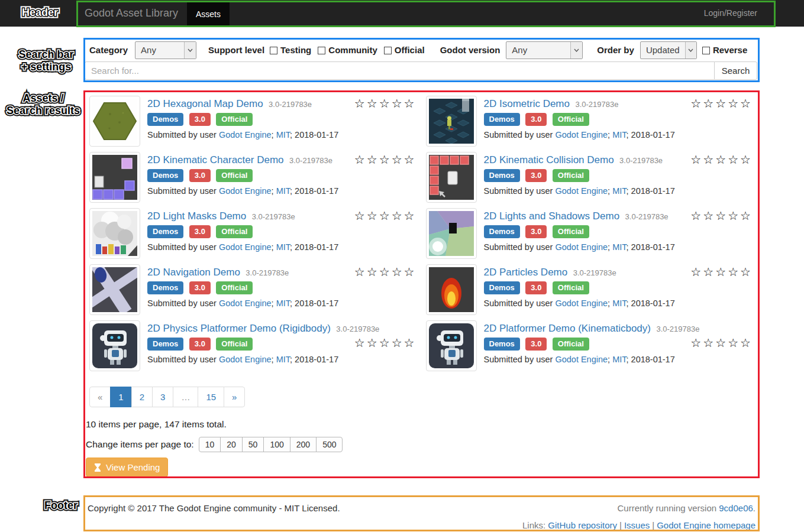 The width and height of the screenshot is (804, 532). Describe the element at coordinates (400, 71) in the screenshot. I see `search-input` at that location.